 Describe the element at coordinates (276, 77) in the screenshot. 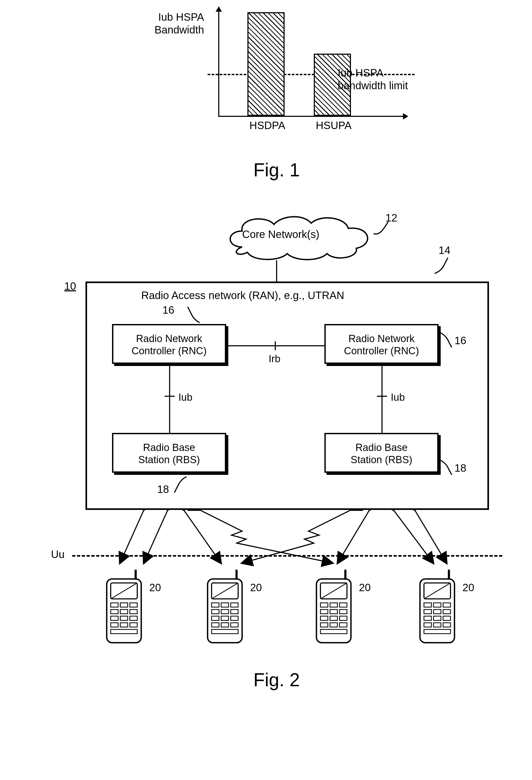

I see `figure-1: Iub HSPA Bandwidth HSDPA HSUPA Iub HSPAb…` at that location.